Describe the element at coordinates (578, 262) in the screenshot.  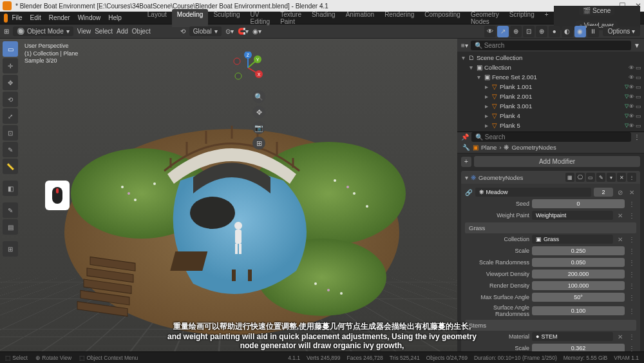
I see `property-value: 0.050` at that location.